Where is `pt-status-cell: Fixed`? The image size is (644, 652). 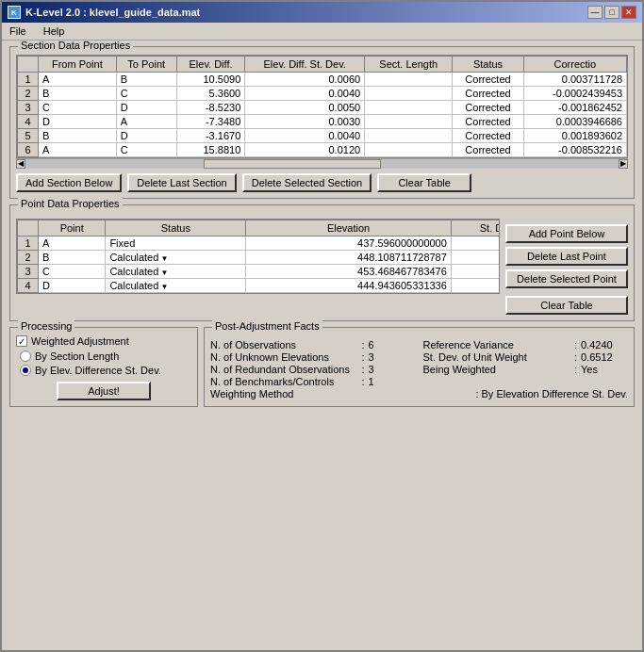
pt-status-cell: Fixed is located at coordinates (175, 243).